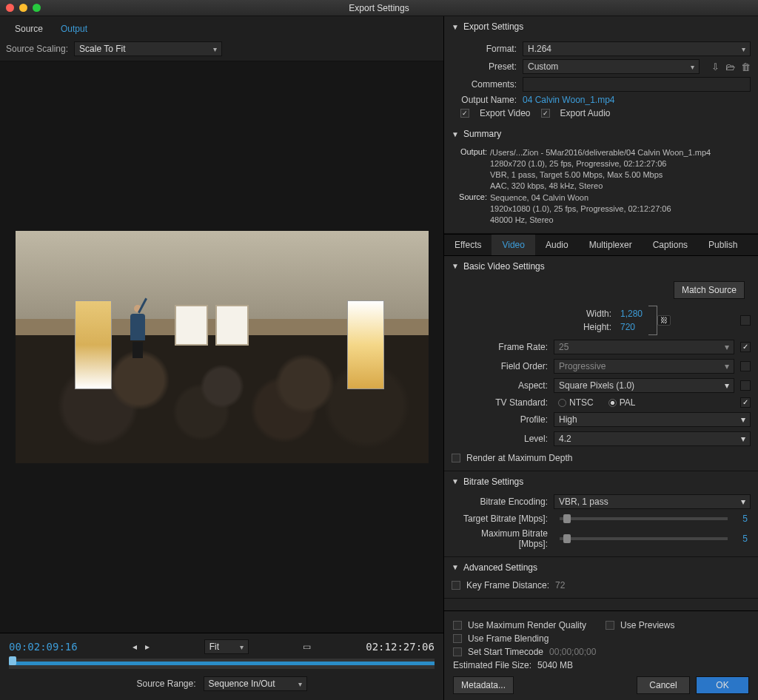 The width and height of the screenshot is (758, 700). I want to click on source-scaling-label: Source Scaling:, so click(37, 49).